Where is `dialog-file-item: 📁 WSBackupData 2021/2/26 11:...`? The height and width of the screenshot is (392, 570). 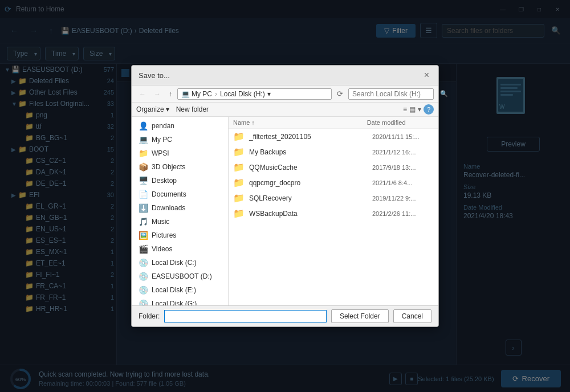
dialog-file-item: 📁 WSBackupData 2021/2/26 11:... is located at coordinates (333, 213).